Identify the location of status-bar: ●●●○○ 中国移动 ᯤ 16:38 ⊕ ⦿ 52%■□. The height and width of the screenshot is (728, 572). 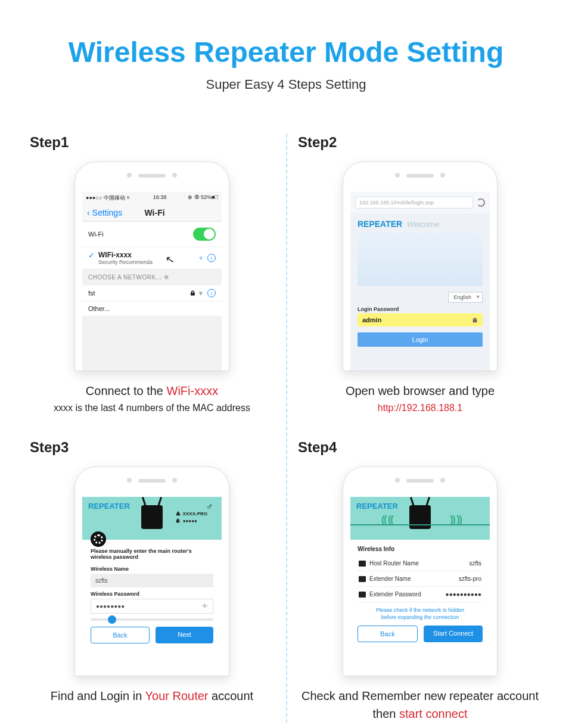
(152, 198).